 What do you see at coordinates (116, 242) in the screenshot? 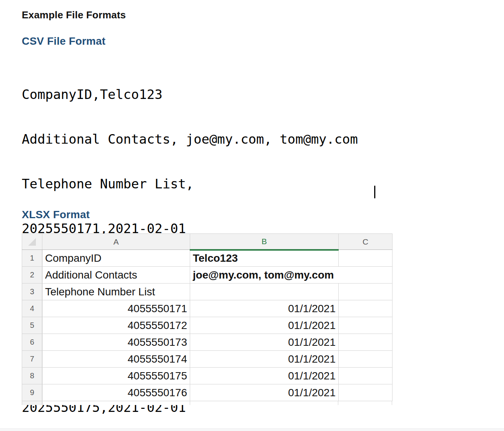
I see `column-header-a: A` at bounding box center [116, 242].